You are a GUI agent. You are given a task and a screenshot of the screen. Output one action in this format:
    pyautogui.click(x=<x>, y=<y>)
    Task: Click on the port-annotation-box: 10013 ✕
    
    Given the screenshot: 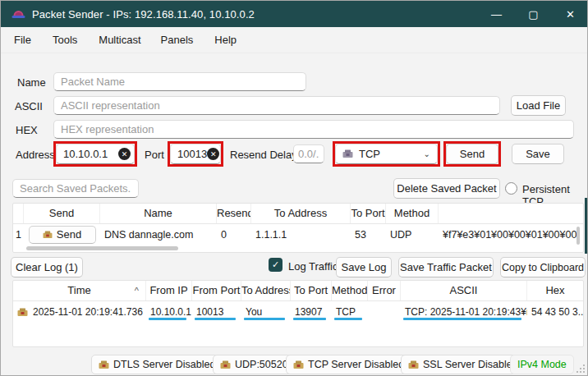 What is the action you would take?
    pyautogui.click(x=195, y=154)
    